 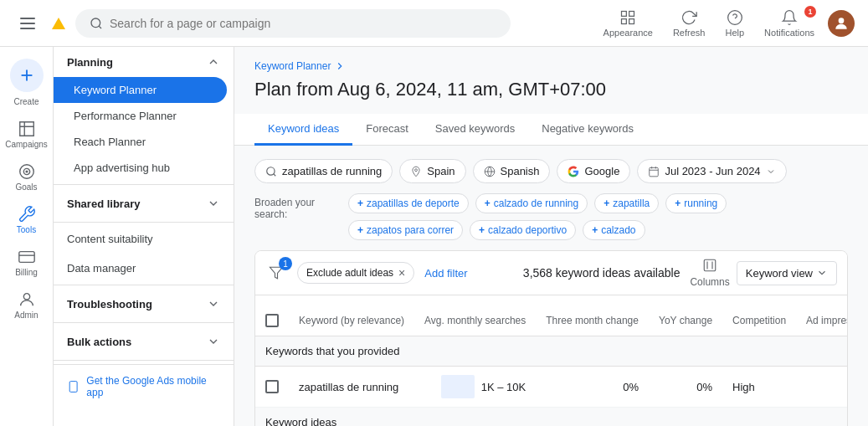 What do you see at coordinates (405, 230) in the screenshot?
I see `broaden-chip-4: + zapatos para correr` at bounding box center [405, 230].